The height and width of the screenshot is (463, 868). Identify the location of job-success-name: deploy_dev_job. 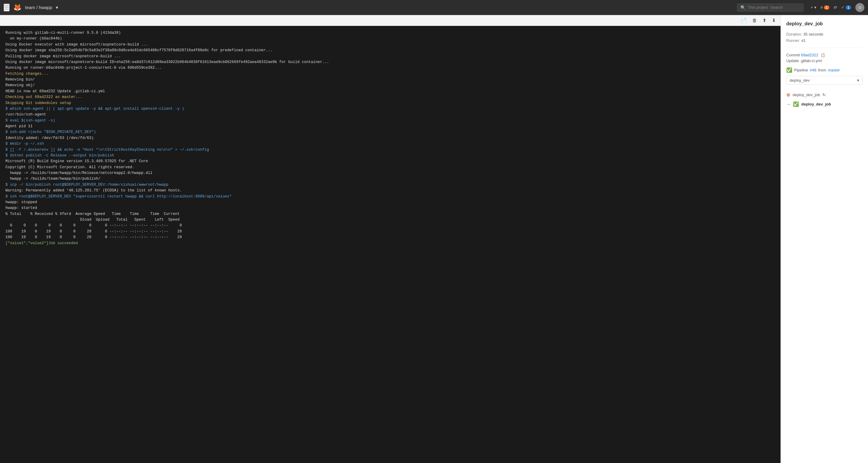
(816, 104).